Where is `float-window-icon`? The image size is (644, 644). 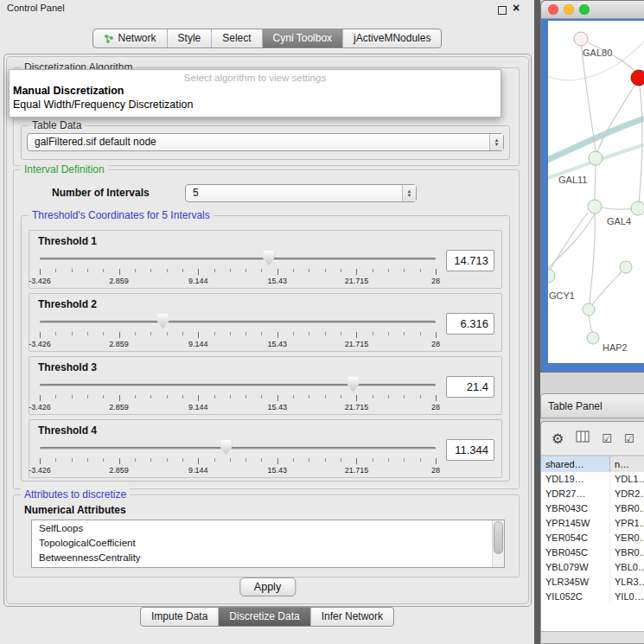
float-window-icon is located at coordinates (502, 10).